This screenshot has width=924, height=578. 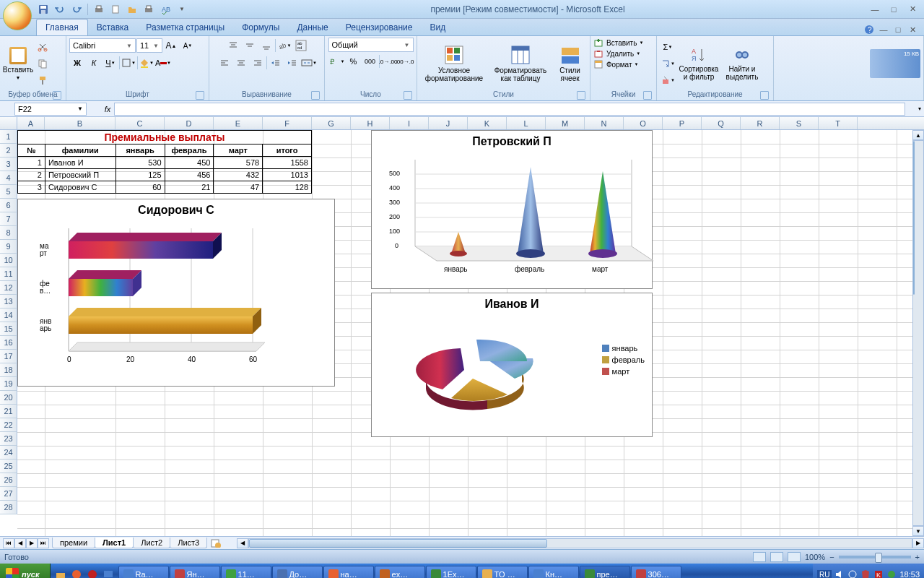 I want to click on wrap-text-icon: abcd, so click(x=301, y=46).